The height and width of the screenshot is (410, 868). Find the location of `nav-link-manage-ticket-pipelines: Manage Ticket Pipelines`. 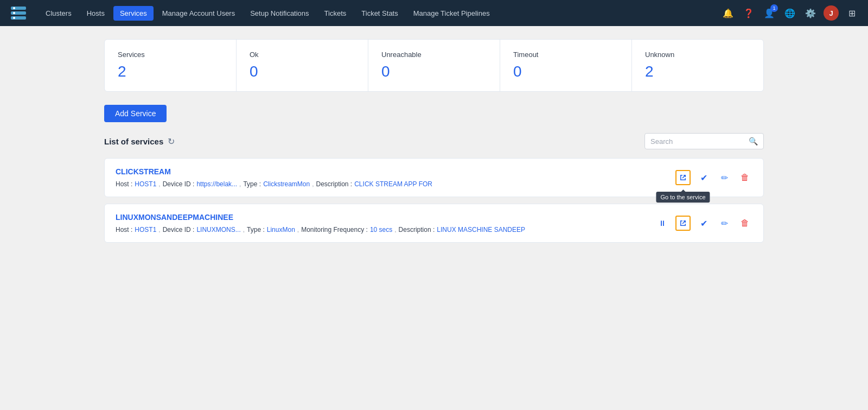

nav-link-manage-ticket-pipelines: Manage Ticket Pipelines is located at coordinates (451, 13).